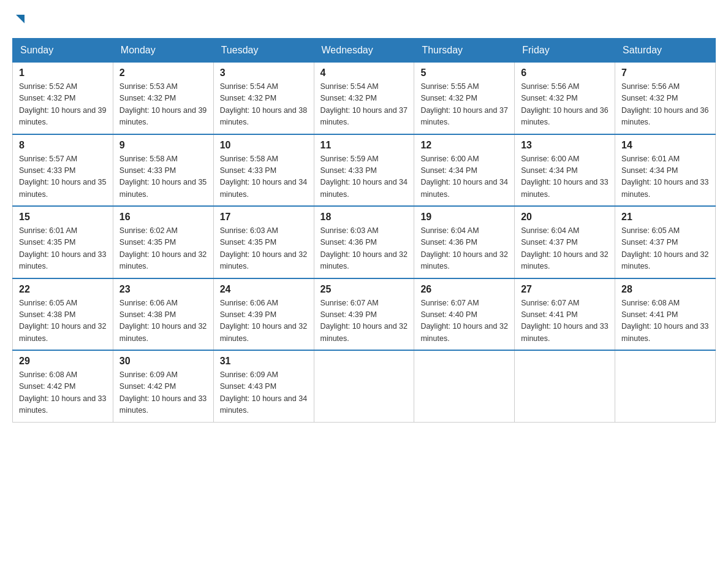 The width and height of the screenshot is (728, 563). What do you see at coordinates (665, 98) in the screenshot?
I see `calendar-cell: 7 Sunrise: 5:56 AM Sunset: 4:32 PM Dayli…` at bounding box center [665, 98].